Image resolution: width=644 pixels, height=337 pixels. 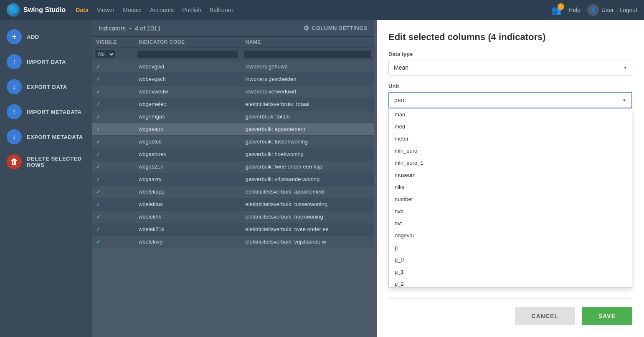 What do you see at coordinates (82, 10) in the screenshot?
I see `nav-data: Data` at bounding box center [82, 10].